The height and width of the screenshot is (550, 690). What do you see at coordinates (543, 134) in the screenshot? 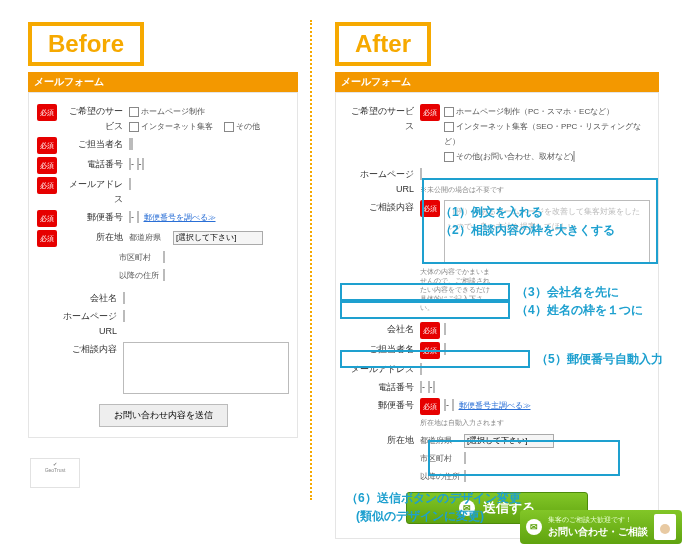
I see `checkbox-option: インターネット集客（SEO・PPC・リスティングなど）` at bounding box center [543, 134].